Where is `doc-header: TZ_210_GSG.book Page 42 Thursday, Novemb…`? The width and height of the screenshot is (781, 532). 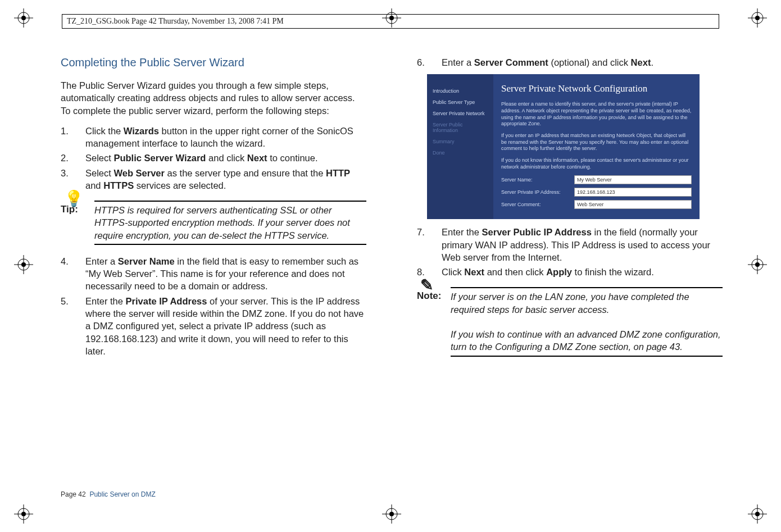
doc-header: TZ_210_GSG.book Page 42 Thursday, Novemb… is located at coordinates (390, 21).